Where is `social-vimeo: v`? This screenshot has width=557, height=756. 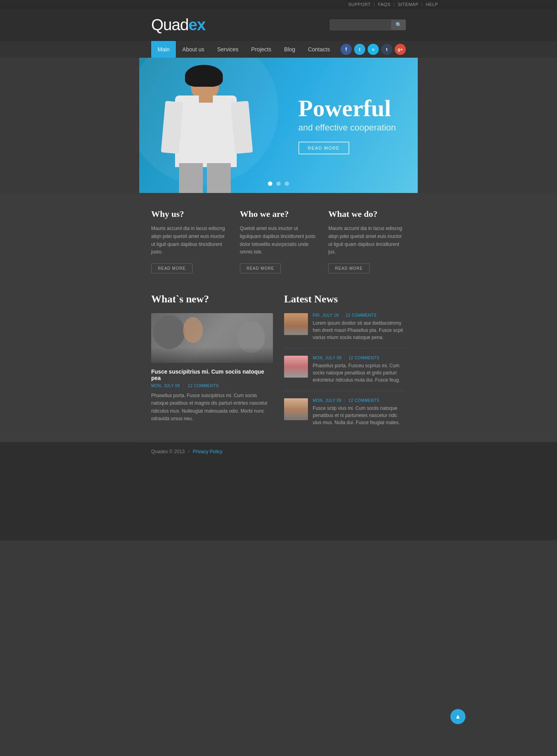
social-vimeo: v is located at coordinates (373, 49).